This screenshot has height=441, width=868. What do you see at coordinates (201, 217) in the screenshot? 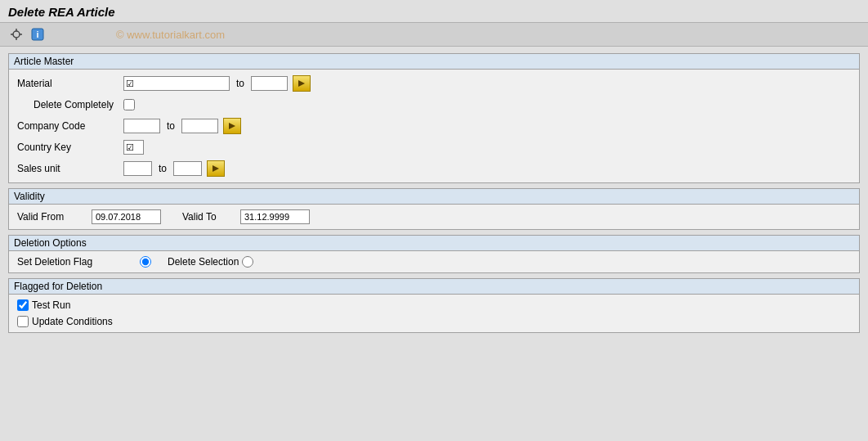
I see `valid-to-label: Valid To` at bounding box center [201, 217].